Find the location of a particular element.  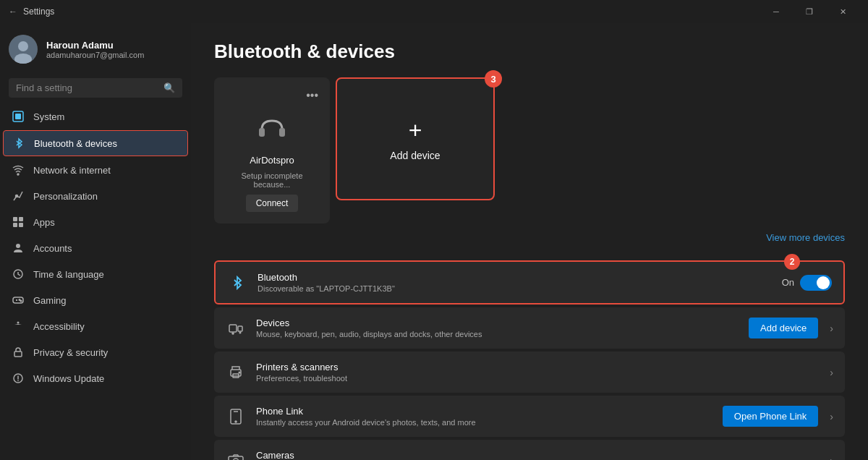

printers-text: Printers & scanners Preferences, trouble… is located at coordinates (535, 372).